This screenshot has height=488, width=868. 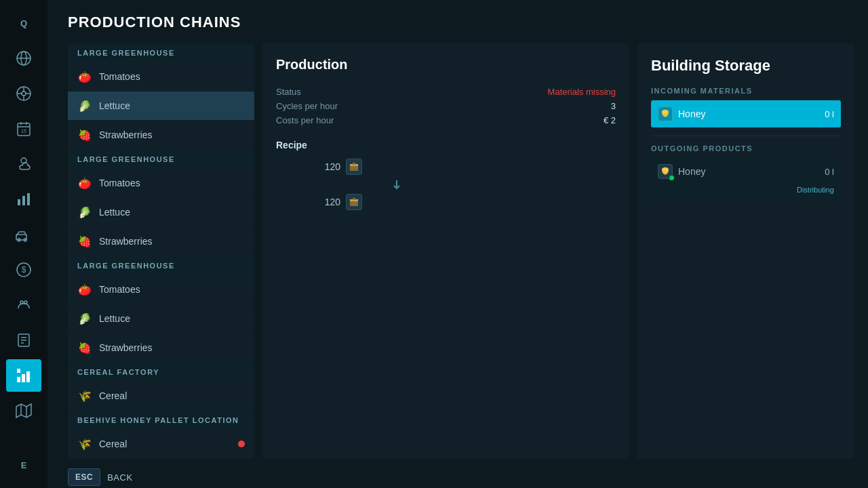 What do you see at coordinates (746, 114) in the screenshot?
I see `incoming-item: Honey0 l` at bounding box center [746, 114].